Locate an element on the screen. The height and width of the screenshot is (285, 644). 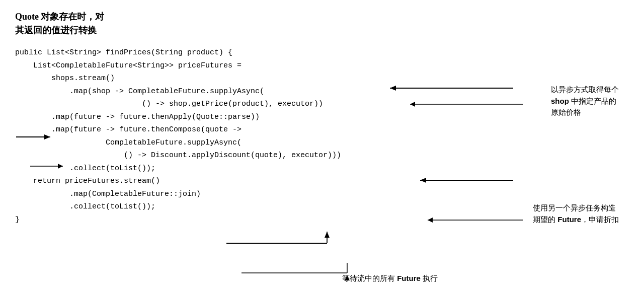
code-line-2: List<CompletableFuture<String>> priceFut… is located at coordinates (322, 66).